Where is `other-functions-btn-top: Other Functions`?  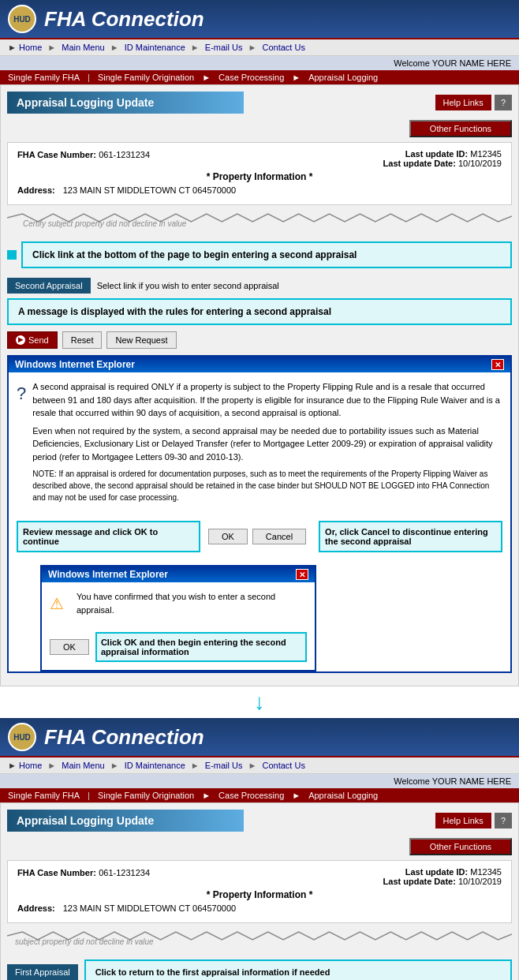
other-functions-btn-top: Other Functions is located at coordinates (461, 129).